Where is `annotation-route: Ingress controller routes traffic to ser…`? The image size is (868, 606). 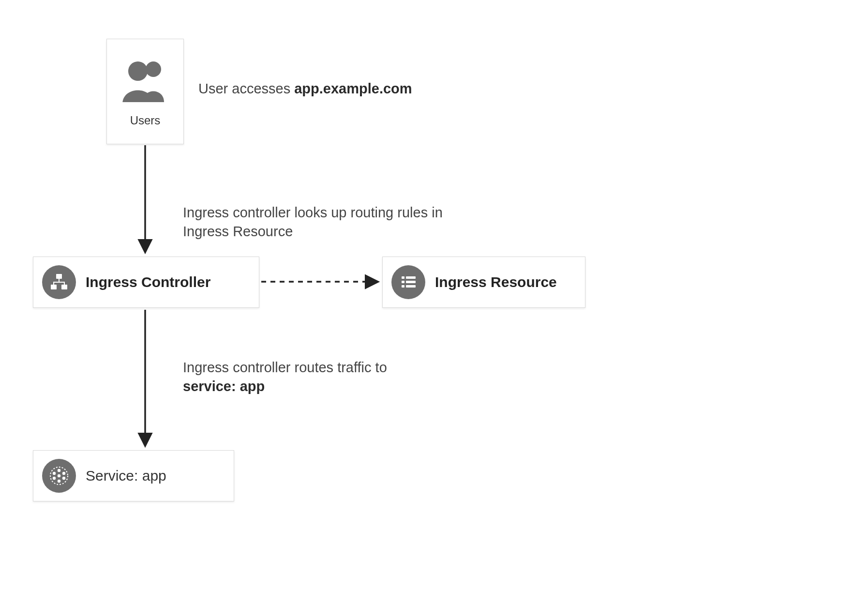
annotation-route: Ingress controller routes traffic to ser… is located at coordinates (318, 377).